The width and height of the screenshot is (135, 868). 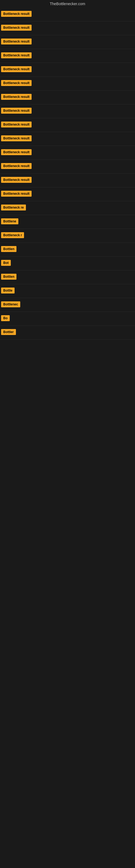 What do you see at coordinates (68, 4) in the screenshot?
I see `site-title: TheBottlenecker.com` at bounding box center [68, 4].